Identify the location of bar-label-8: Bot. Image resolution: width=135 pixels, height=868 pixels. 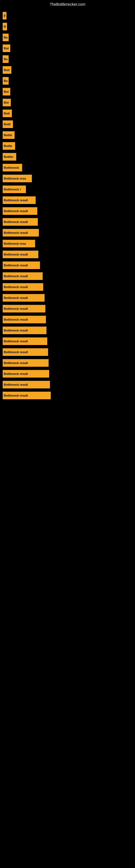
(6, 102).